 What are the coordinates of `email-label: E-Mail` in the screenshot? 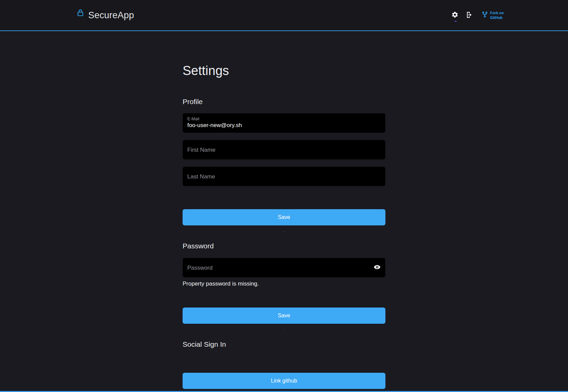 It's located at (284, 119).